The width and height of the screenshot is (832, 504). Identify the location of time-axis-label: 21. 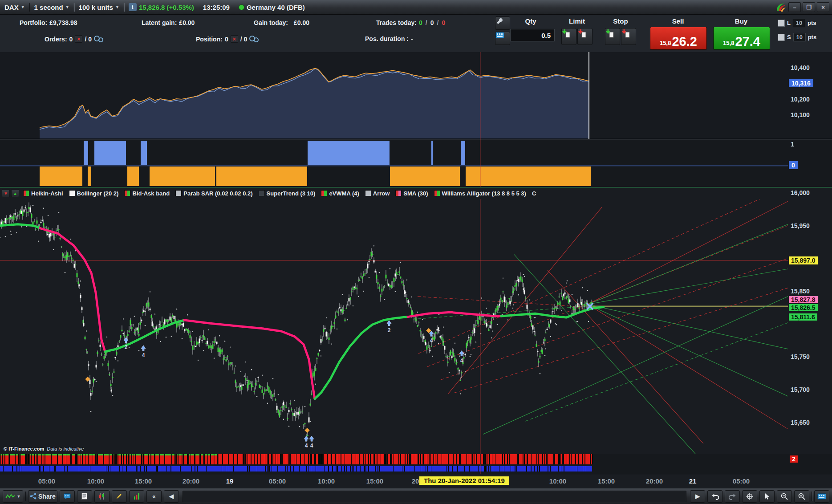
(693, 481).